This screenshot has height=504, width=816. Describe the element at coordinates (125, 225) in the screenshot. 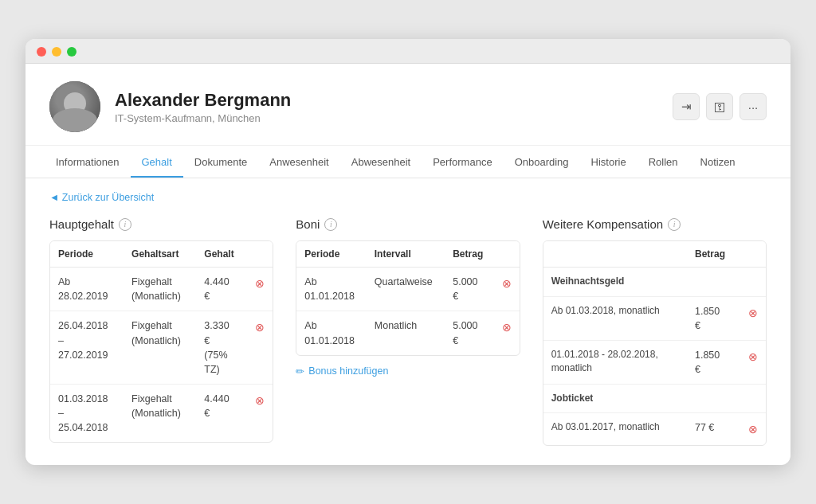

I see `hauptgehalt-info-icon: i` at that location.